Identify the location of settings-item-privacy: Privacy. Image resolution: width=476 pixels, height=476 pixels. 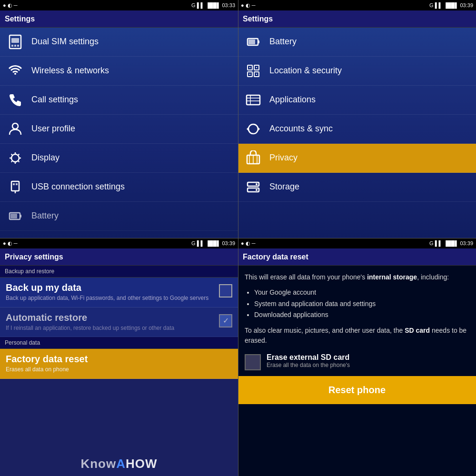
(357, 158).